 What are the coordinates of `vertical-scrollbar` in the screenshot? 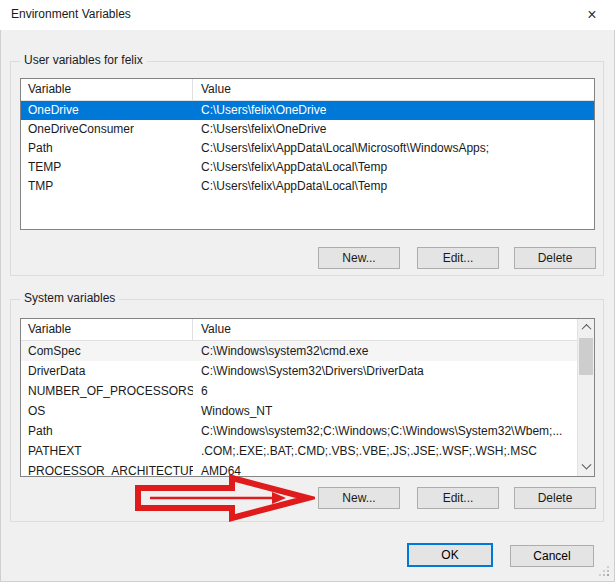 It's located at (586, 398).